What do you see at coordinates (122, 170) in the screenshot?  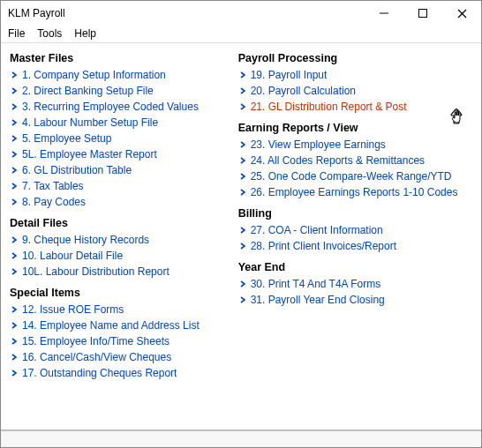 I see `menu-item-6-gl-distribution-table: 6. GL Distribution Table` at bounding box center [122, 170].